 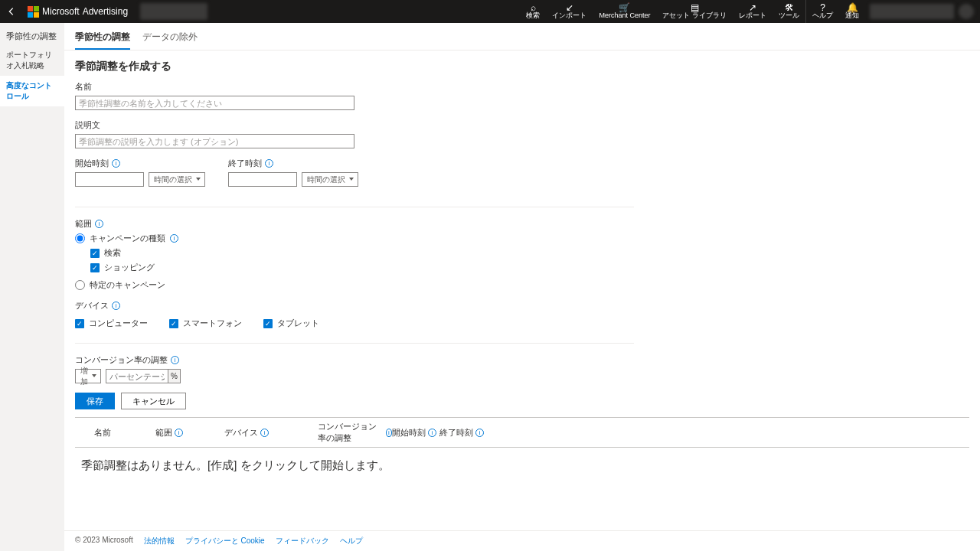 What do you see at coordinates (355, 432) in the screenshot?
I see `col-conv: コンバージョン率の調整i` at bounding box center [355, 432].